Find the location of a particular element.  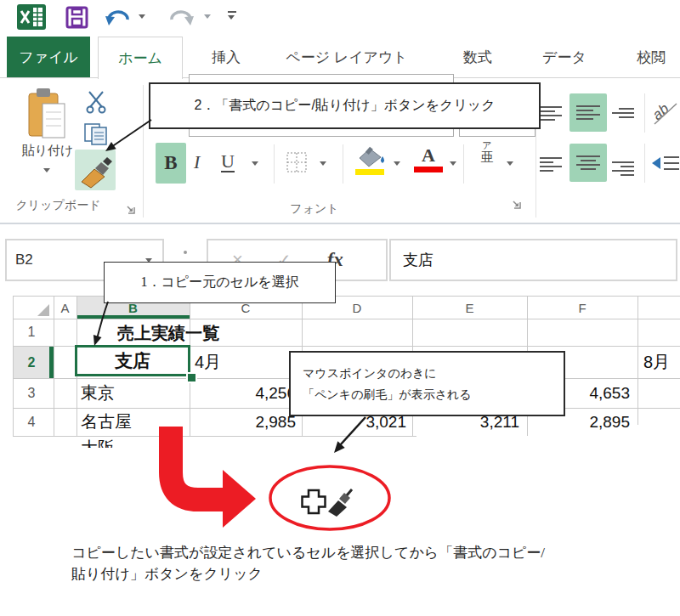

name-box-value: B2 is located at coordinates (24, 260).